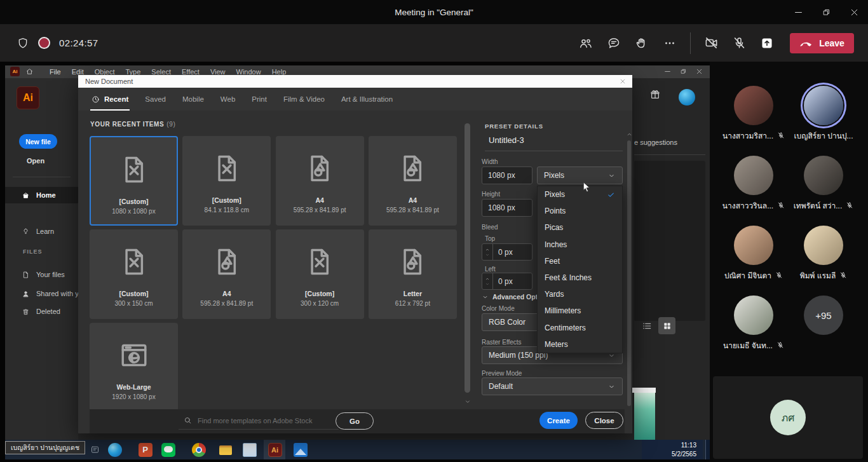 The image size is (868, 462). What do you see at coordinates (667, 71) in the screenshot?
I see `winmin-icon` at bounding box center [667, 71].